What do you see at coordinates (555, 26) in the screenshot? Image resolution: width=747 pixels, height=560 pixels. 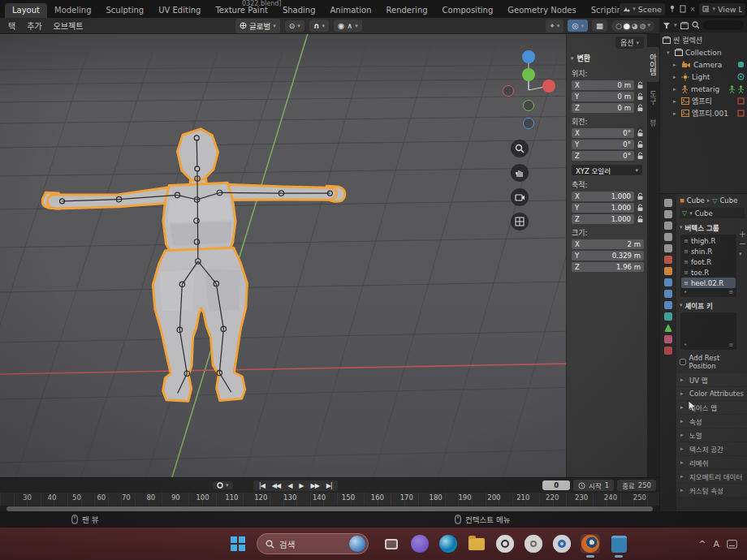 I see `show-gizmo-toggle: ⌖▾` at bounding box center [555, 26].